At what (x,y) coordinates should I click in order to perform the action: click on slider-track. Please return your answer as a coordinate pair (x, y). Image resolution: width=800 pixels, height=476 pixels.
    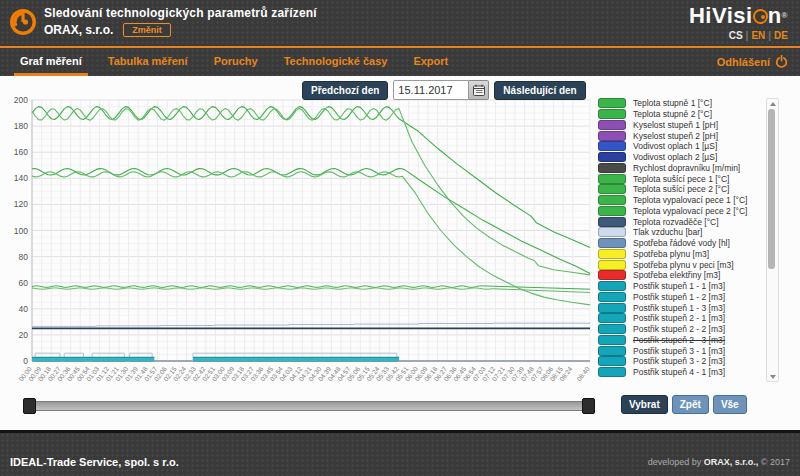
    Looking at the image, I should click on (310, 406).